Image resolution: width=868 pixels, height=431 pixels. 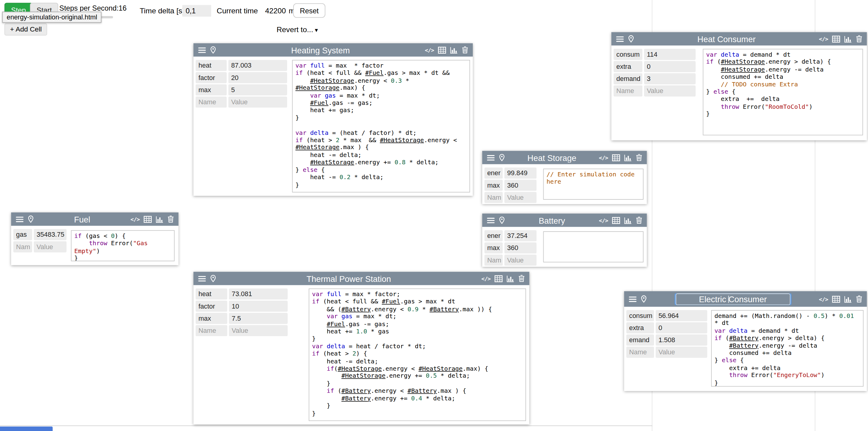 I want to click on code-editor: demand += (Math.random() - 0.5) * 0.01 *…, so click(x=787, y=348).